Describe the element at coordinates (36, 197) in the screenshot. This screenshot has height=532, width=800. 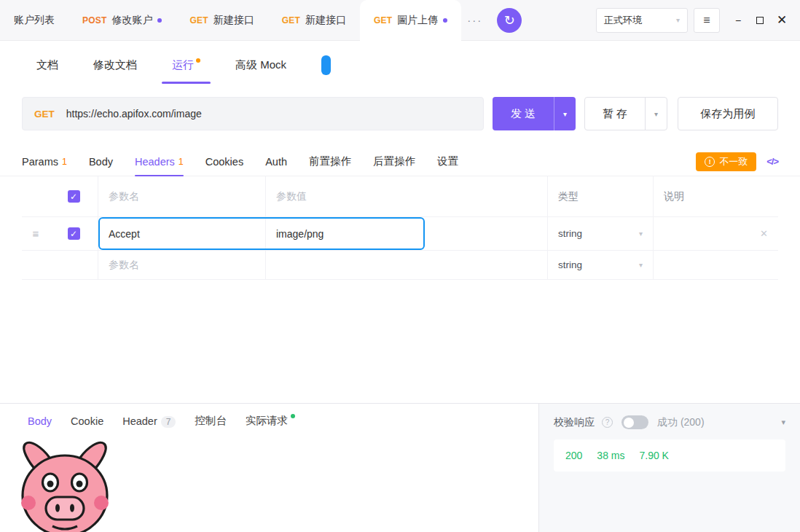
I see `drag-column` at that location.